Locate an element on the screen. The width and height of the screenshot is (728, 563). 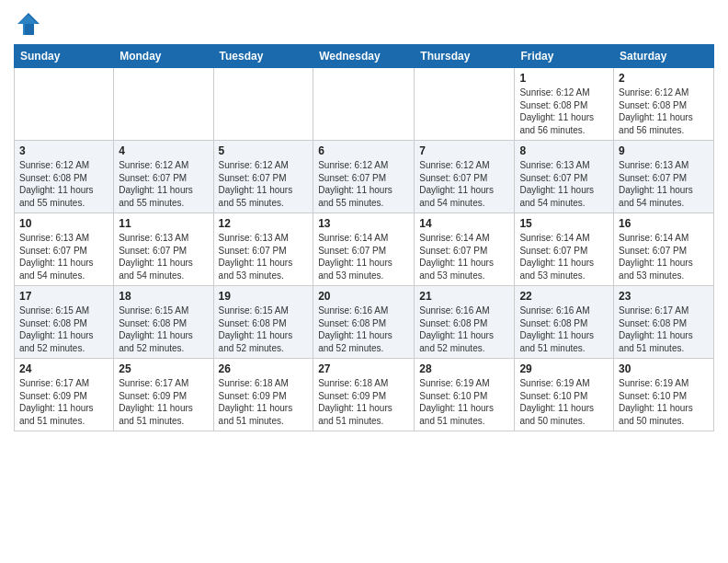
day-number: 6 is located at coordinates (364, 151).